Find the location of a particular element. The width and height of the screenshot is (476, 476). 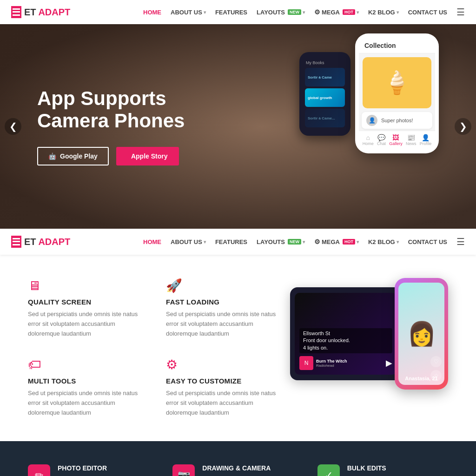

device-tablet: Ellsworth St Front door unlocked. 4 ligh… is located at coordinates (346, 334).